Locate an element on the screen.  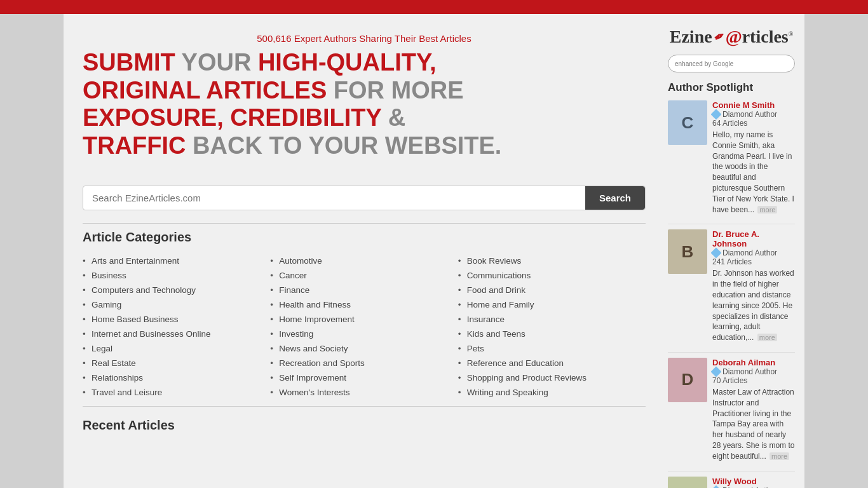
cat-list-1: Arts and EntertainmentBusinessComputers … is located at coordinates (173, 327).